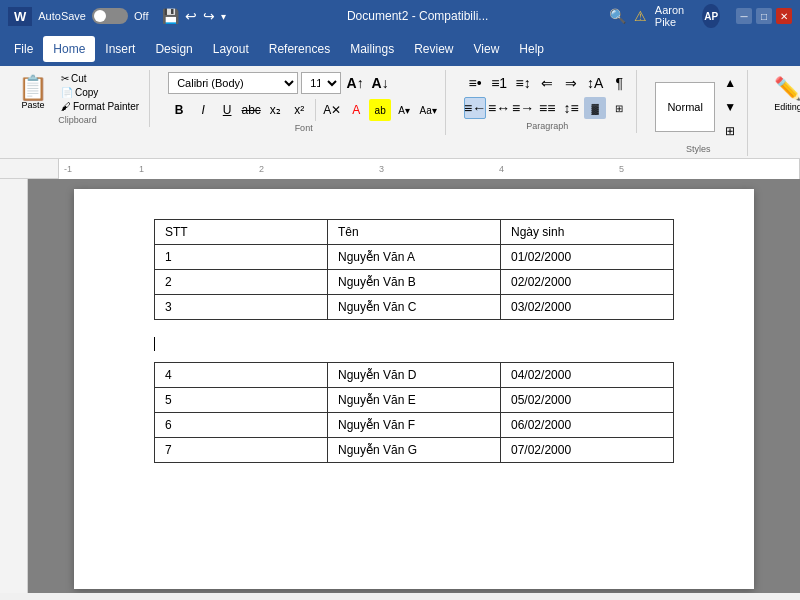 This screenshot has height=600, width=800. Describe the element at coordinates (304, 102) in the screenshot. I see `font-group: Calibri (Body) 11 A↑ A↓ B I U abc x₂ x² …` at that location.